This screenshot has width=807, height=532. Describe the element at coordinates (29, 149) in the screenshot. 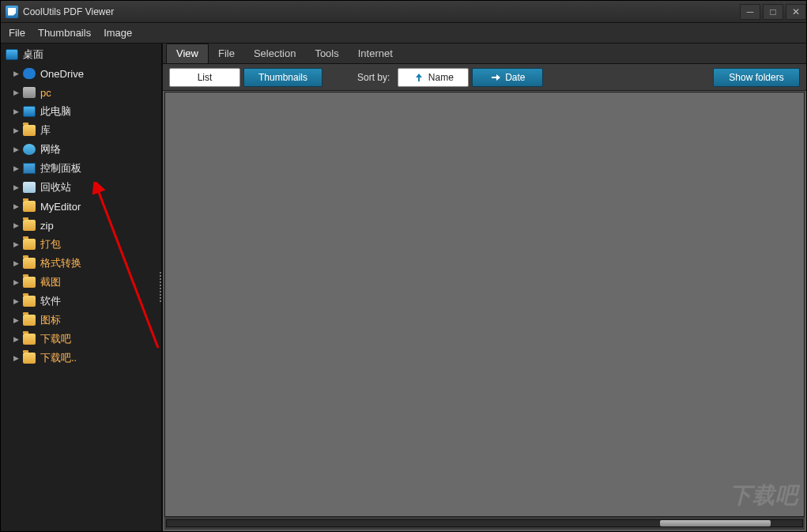

I see `net-icon` at that location.